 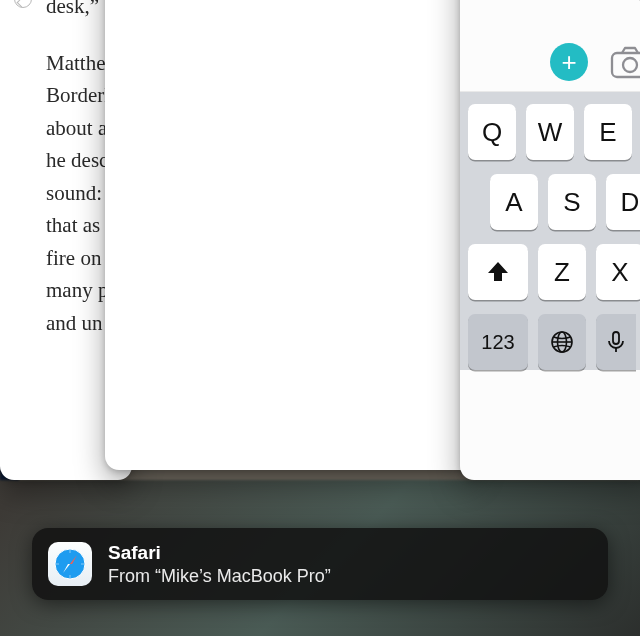 I want to click on plus-icon: +, so click(x=568, y=62).